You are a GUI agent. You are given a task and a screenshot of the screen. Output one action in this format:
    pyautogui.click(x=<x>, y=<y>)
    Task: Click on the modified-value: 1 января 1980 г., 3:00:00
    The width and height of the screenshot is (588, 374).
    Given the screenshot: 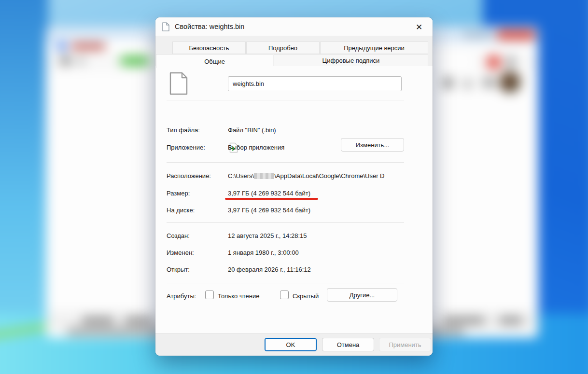 What is the action you would take?
    pyautogui.click(x=264, y=253)
    